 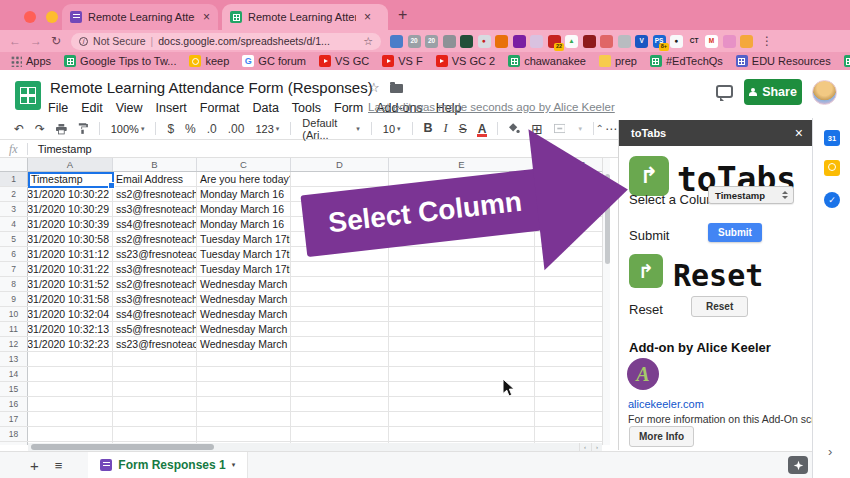 I want to click on table-row: 6 3/31/2020 10:31:12 ss23@fresnoteach.or…, so click(x=301, y=254).